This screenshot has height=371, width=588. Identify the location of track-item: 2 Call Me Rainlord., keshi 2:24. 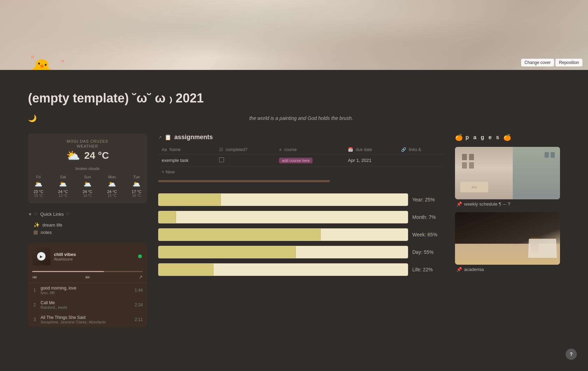
(88, 305).